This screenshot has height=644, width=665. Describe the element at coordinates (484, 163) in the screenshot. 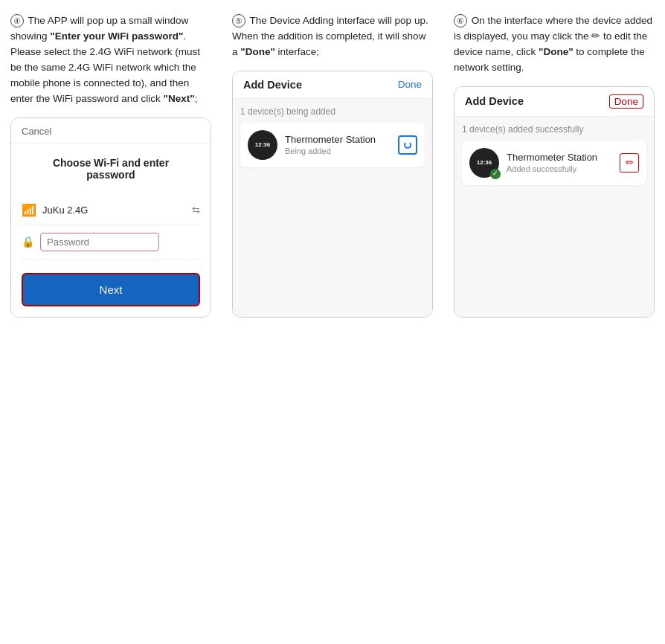

I see `device-time-added: 12:36` at that location.